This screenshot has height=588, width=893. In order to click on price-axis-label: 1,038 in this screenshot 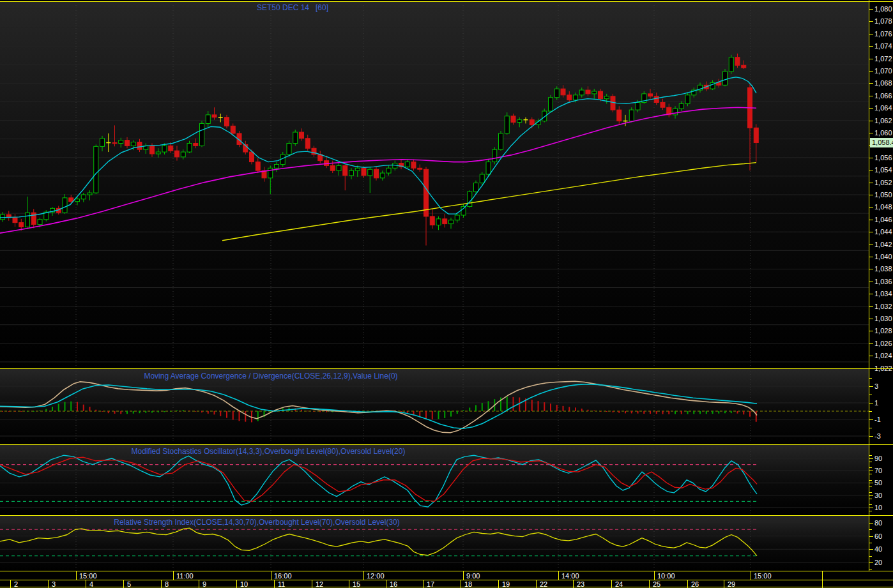, I will do `click(883, 269)`.